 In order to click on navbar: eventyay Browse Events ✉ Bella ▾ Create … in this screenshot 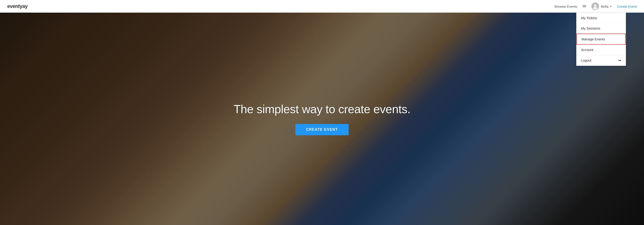, I will do `click(322, 6)`.